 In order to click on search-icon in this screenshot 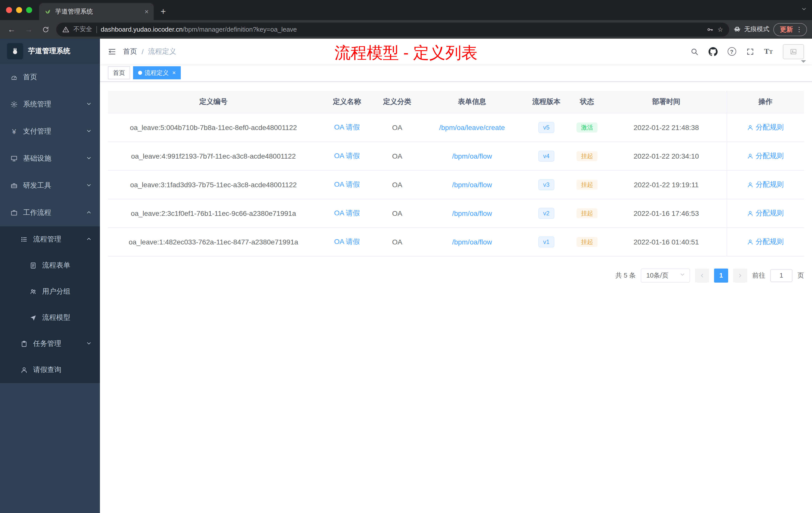, I will do `click(694, 52)`.